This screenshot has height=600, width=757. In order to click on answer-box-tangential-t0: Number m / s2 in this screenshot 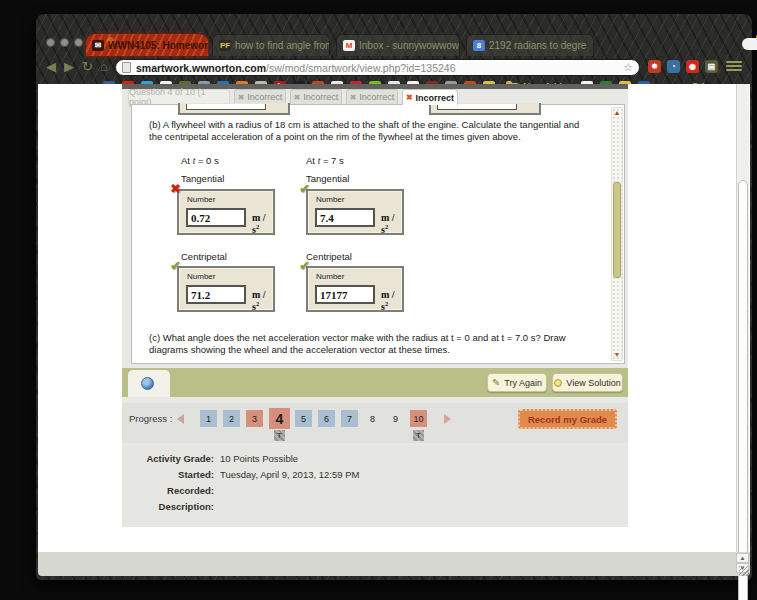, I will do `click(226, 212)`.